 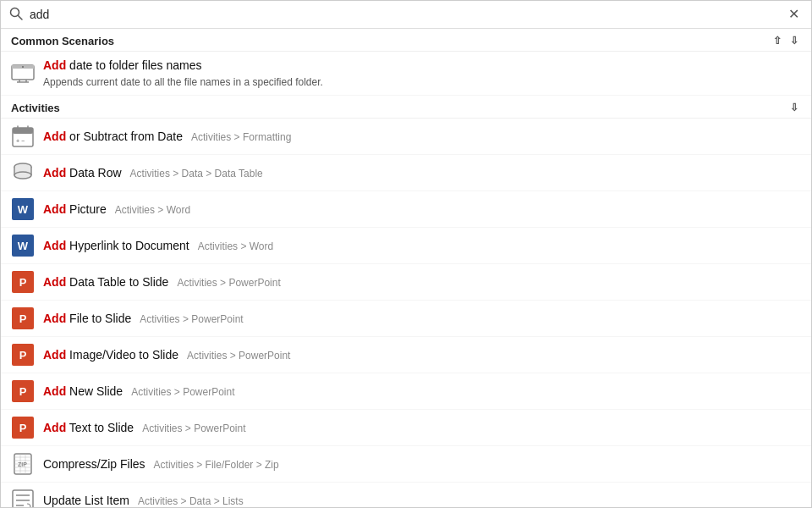 What do you see at coordinates (23, 246) in the screenshot?
I see `word-icon-hyperlink: W` at bounding box center [23, 246].